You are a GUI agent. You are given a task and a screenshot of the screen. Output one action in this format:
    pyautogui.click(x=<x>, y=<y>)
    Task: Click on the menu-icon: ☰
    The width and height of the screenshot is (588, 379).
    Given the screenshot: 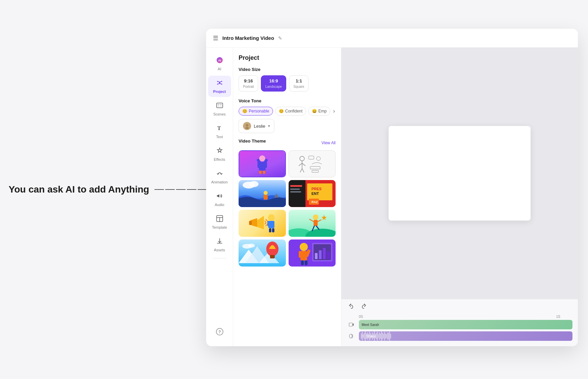 What is the action you would take?
    pyautogui.click(x=216, y=38)
    